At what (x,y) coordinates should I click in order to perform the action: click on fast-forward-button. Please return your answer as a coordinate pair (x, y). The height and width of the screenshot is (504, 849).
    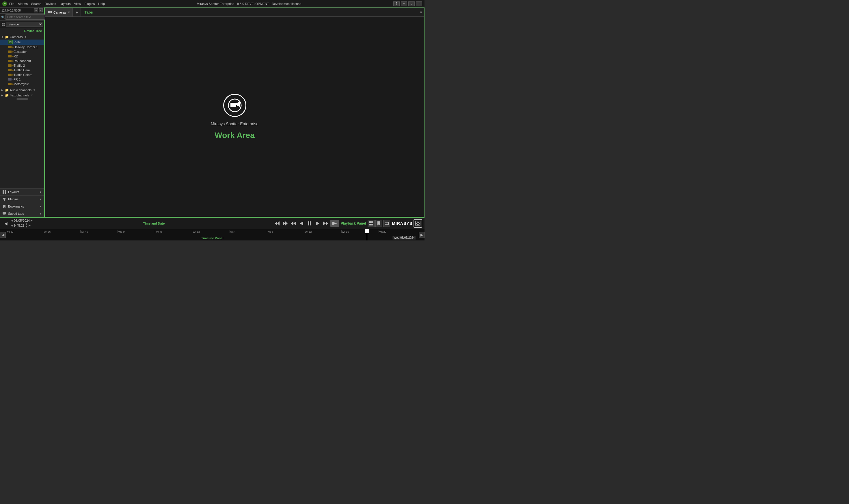
    Looking at the image, I should click on (326, 223).